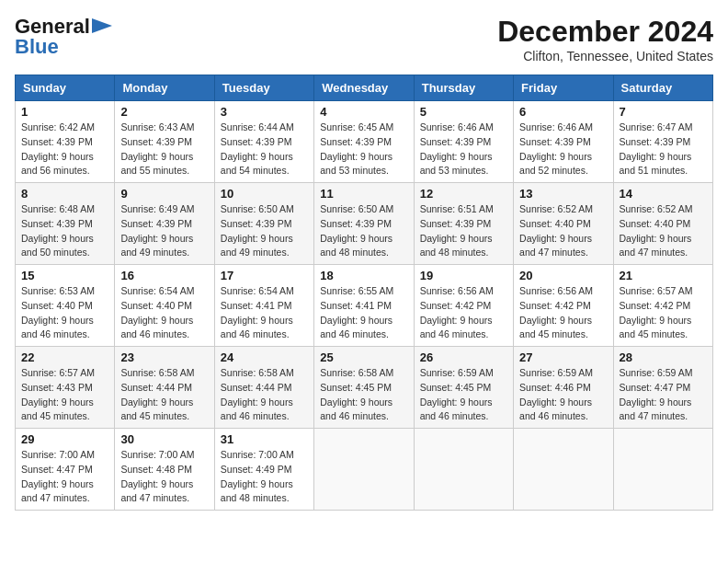 Image resolution: width=728 pixels, height=563 pixels. What do you see at coordinates (364, 142) in the screenshot?
I see `table-row: 4Sunrise: 6:45 AMSunset: 4:39 PMDaylight…` at bounding box center [364, 142].